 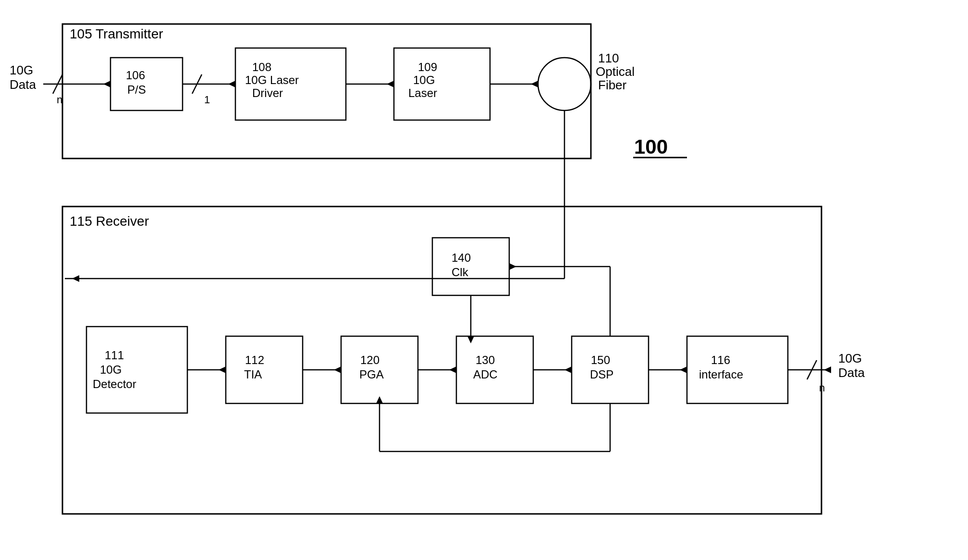 What do you see at coordinates (428, 67) in the screenshot?
I see `block-laser-label1: 109` at bounding box center [428, 67].